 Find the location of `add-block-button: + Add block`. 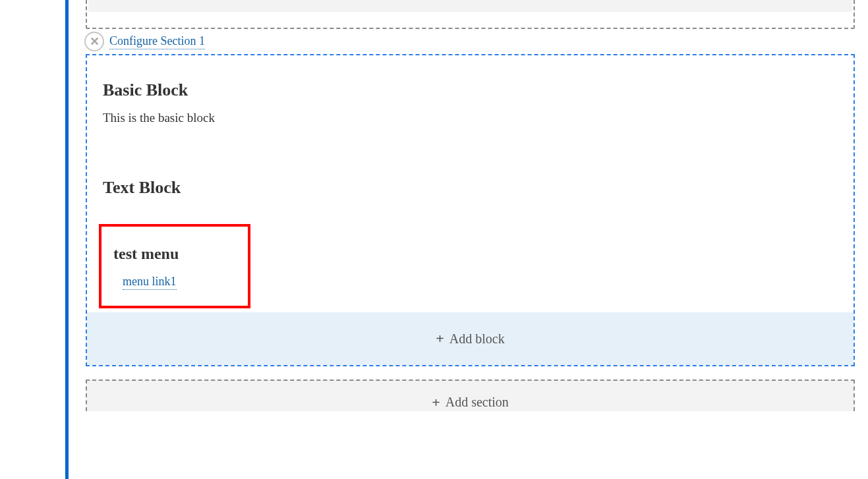

add-block-button: + Add block is located at coordinates (471, 339).